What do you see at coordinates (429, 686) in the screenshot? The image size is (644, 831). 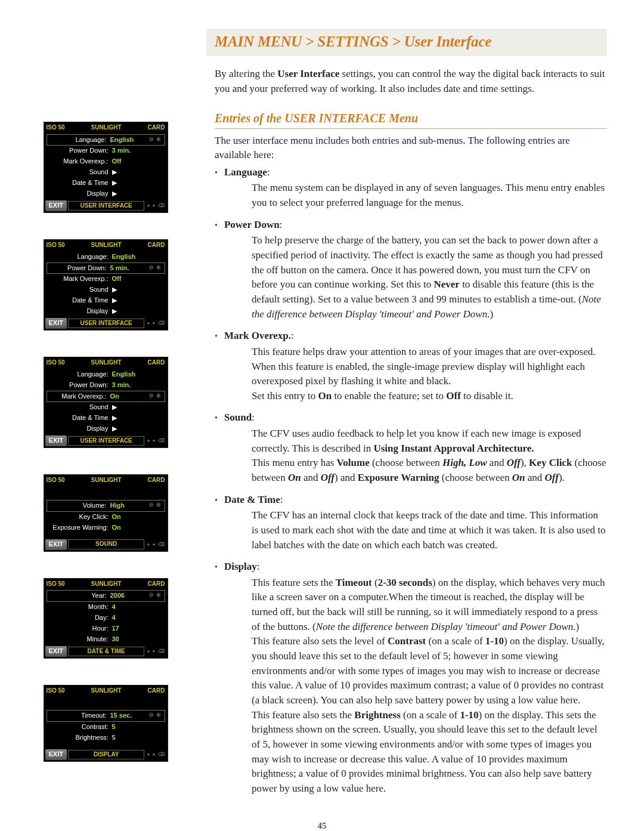 I see `entry-description: This feature sets the Timeout (2-30 seco…` at bounding box center [429, 686].